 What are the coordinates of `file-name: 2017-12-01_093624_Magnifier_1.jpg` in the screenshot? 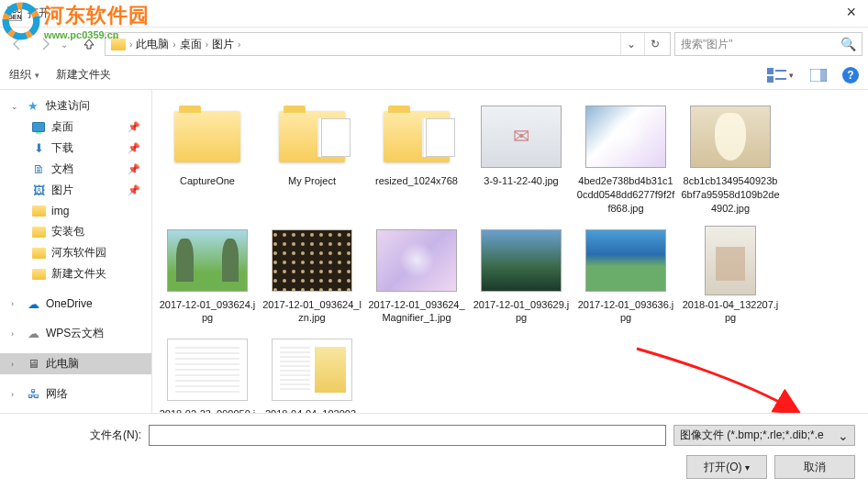 It's located at (417, 312).